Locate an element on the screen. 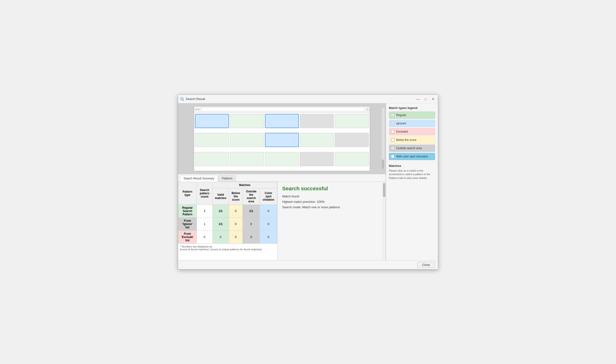 The height and width of the screenshot is (364, 616). result-scrollbar-thumb is located at coordinates (384, 190).